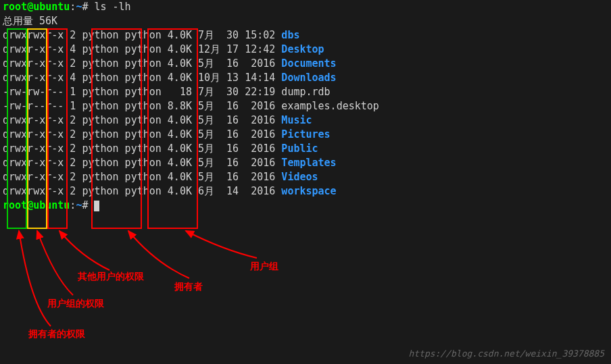  I want to click on list-row: -rw-rw-r-- 1 python python 18 7月 30 22:1…, so click(306, 92).